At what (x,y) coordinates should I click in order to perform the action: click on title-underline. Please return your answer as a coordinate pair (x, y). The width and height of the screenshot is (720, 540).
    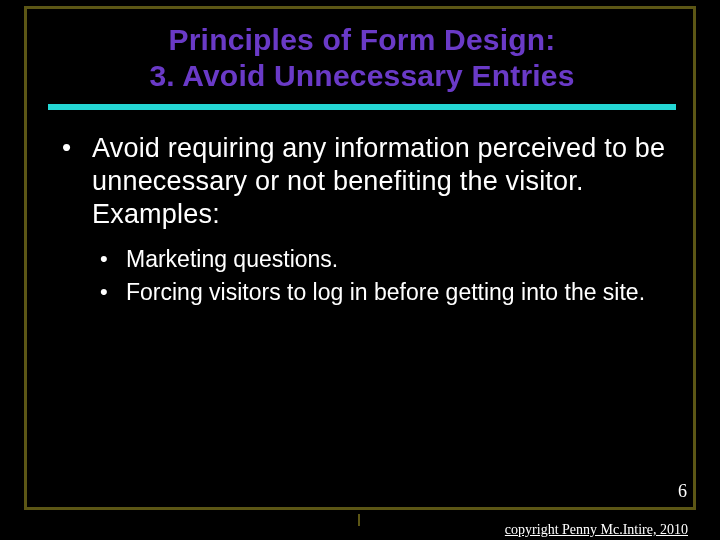
    Looking at the image, I should click on (362, 107).